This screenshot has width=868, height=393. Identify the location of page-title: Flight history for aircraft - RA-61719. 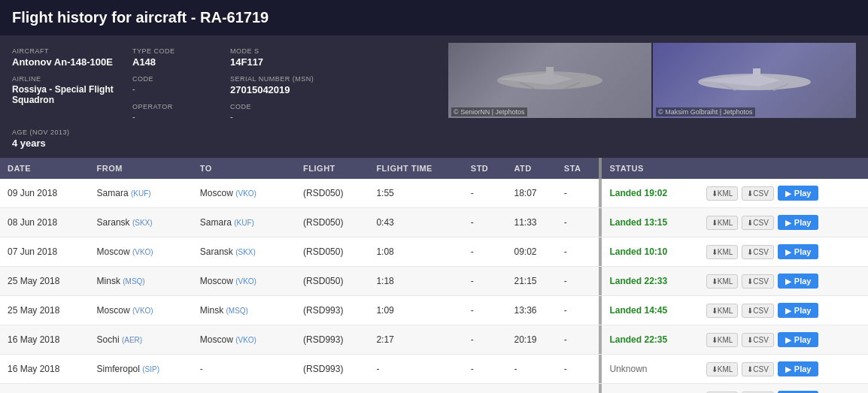
(140, 17).